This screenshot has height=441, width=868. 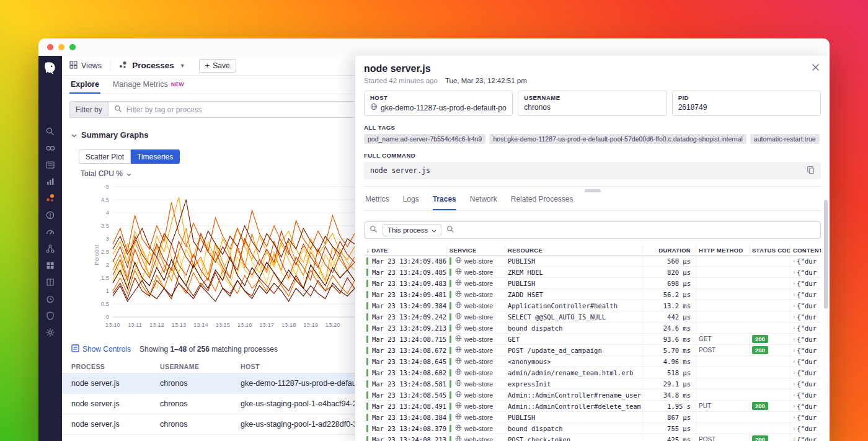 What do you see at coordinates (807, 295) in the screenshot?
I see `trace-content: {"dur` at bounding box center [807, 295].